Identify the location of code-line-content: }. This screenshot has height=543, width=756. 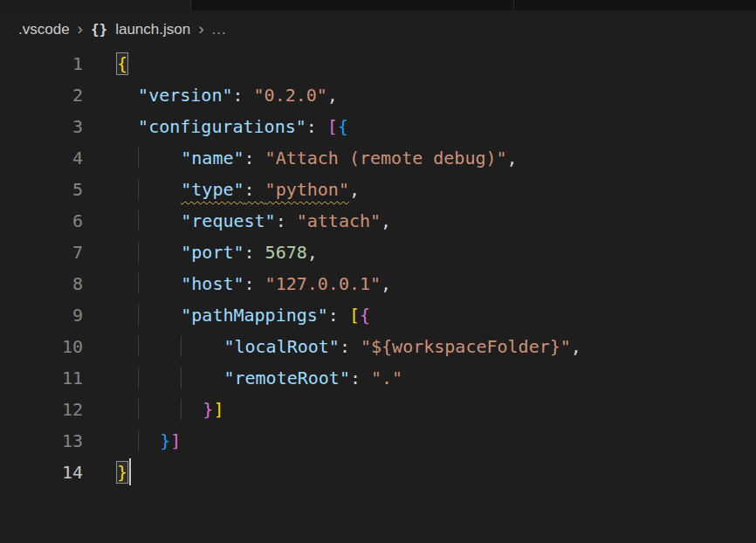
(107, 472).